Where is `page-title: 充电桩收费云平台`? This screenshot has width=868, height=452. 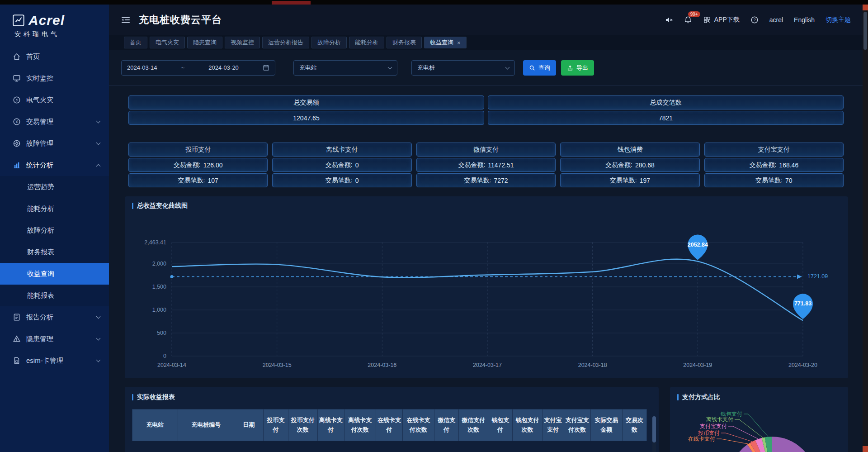 page-title: 充电桩收费云平台 is located at coordinates (180, 20).